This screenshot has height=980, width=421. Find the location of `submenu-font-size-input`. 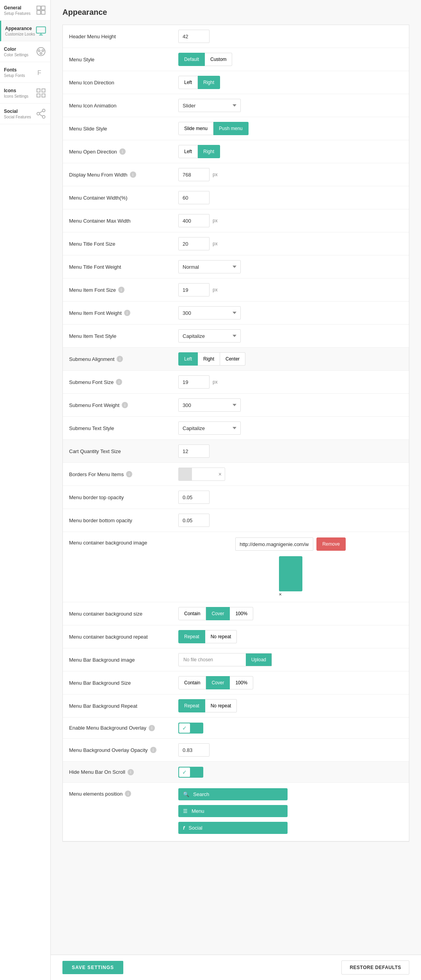

submenu-font-size-input is located at coordinates (194, 382).